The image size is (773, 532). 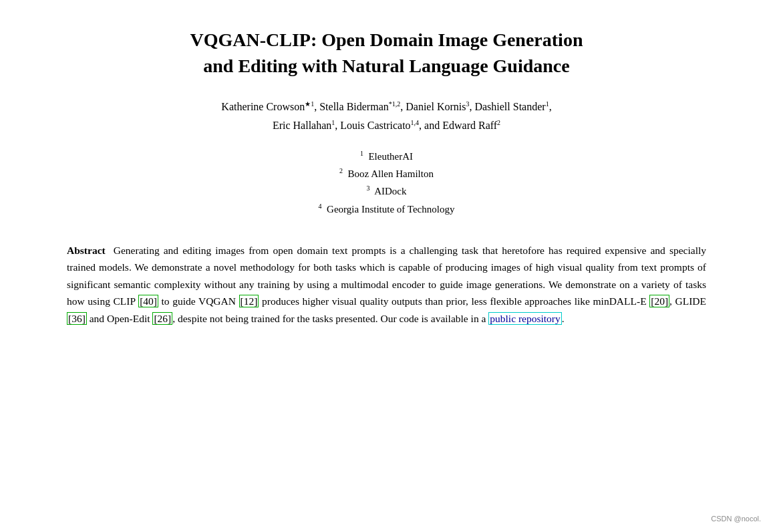 I want to click on abstract-paragraph: Abstract Generating and editing images f…, so click(x=386, y=285).